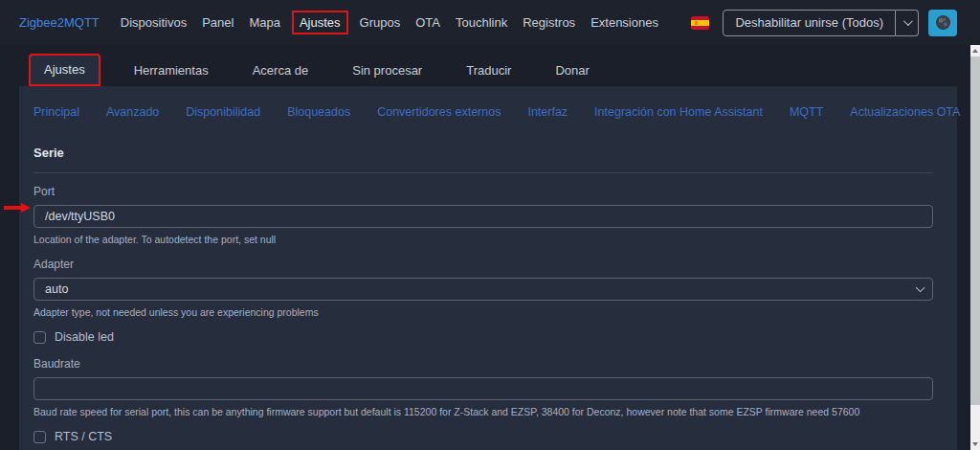  I want to click on tab-herramientas: Herramientas, so click(171, 71).